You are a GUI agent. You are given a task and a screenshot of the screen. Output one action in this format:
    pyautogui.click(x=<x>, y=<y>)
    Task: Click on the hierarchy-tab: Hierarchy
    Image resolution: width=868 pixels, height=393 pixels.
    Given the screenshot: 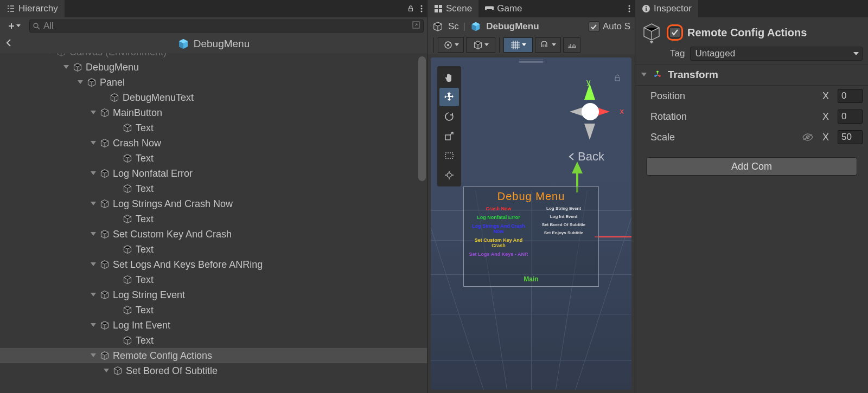 What is the action you would take?
    pyautogui.click(x=33, y=9)
    